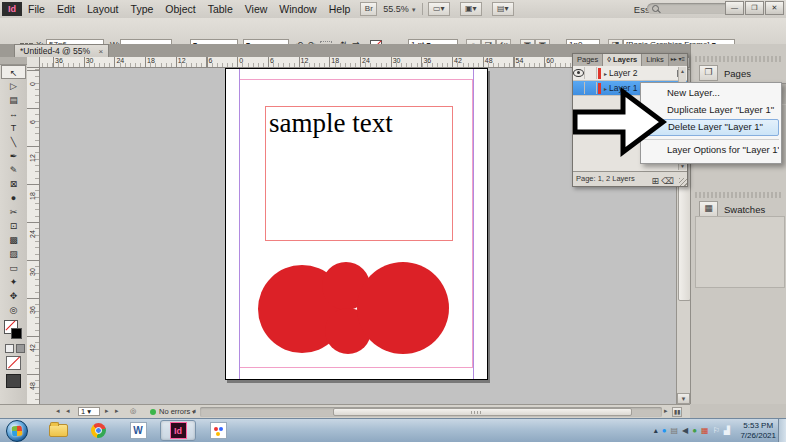 The height and width of the screenshot is (442, 786). Describe the element at coordinates (482, 412) in the screenshot. I see `horizontal-scroll-thumb` at that location.